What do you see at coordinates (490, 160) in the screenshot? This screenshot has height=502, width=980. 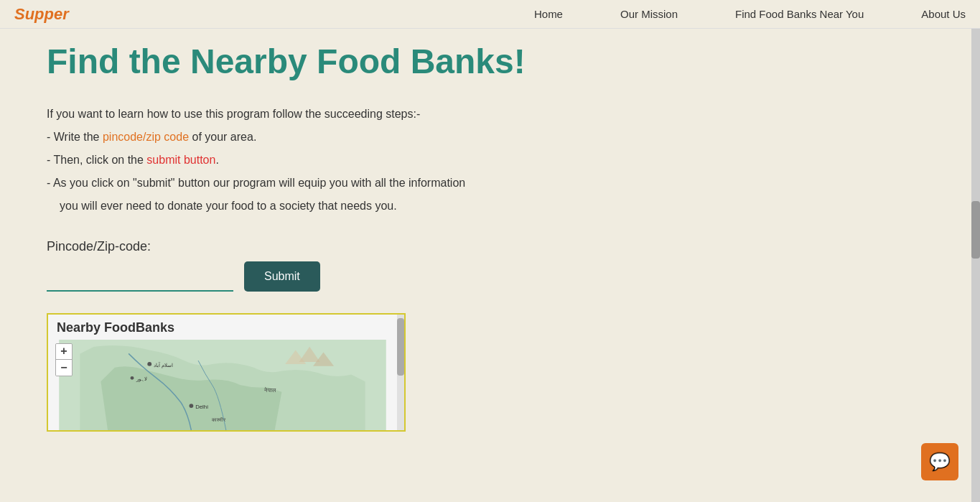 I see `instructions-step2: - Then, click on the submit button.` at bounding box center [490, 160].